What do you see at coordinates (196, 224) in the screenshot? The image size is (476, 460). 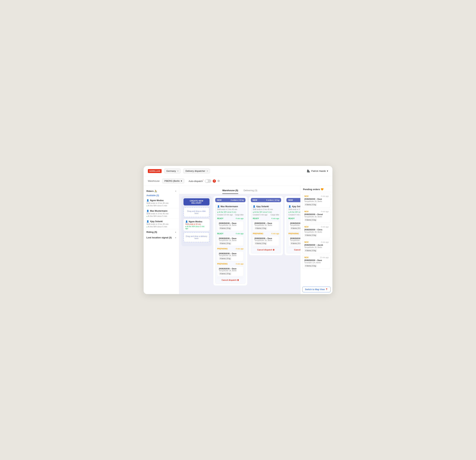 I see `rider-mini-shift: Shift ends in 10 min` at bounding box center [196, 224].